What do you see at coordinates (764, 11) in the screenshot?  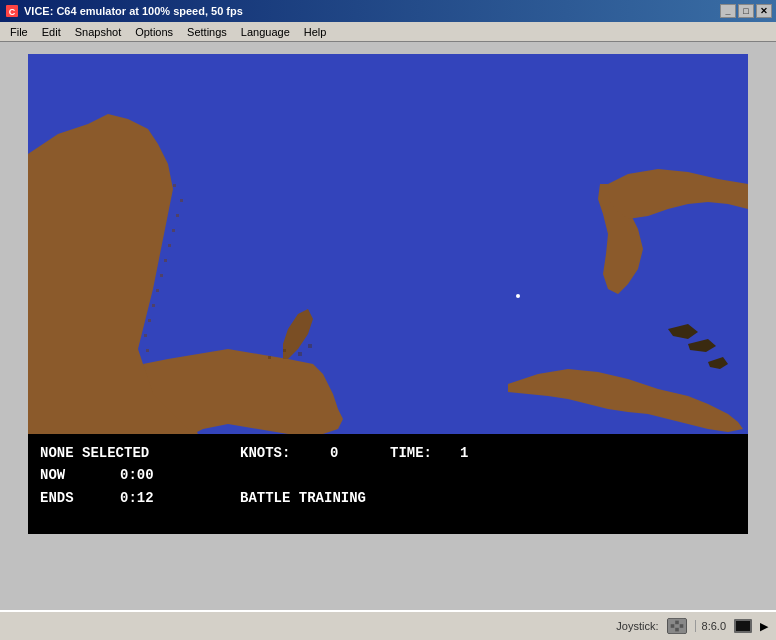 I see `close-button: ✕` at bounding box center [764, 11].